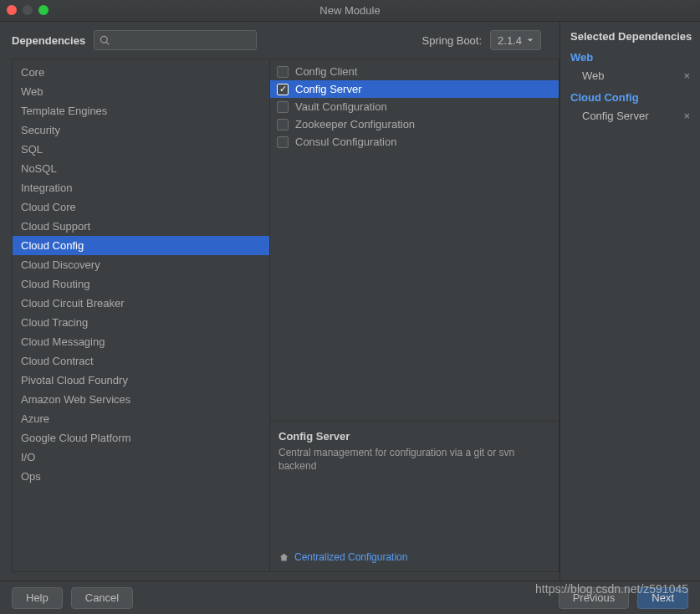 The image size is (700, 614). Describe the element at coordinates (141, 72) in the screenshot. I see `category-item: Core` at that location.